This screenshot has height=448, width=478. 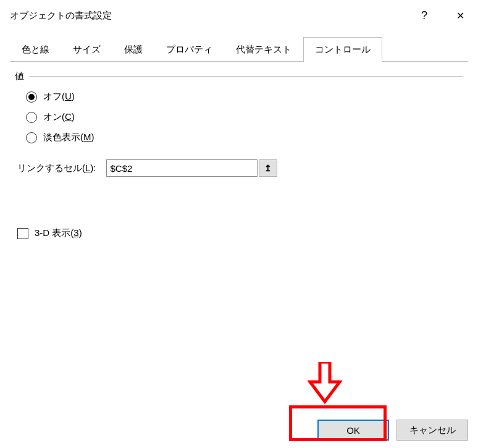 I want to click on 3d-shading-label: 3-D 表示(3), so click(x=58, y=234).